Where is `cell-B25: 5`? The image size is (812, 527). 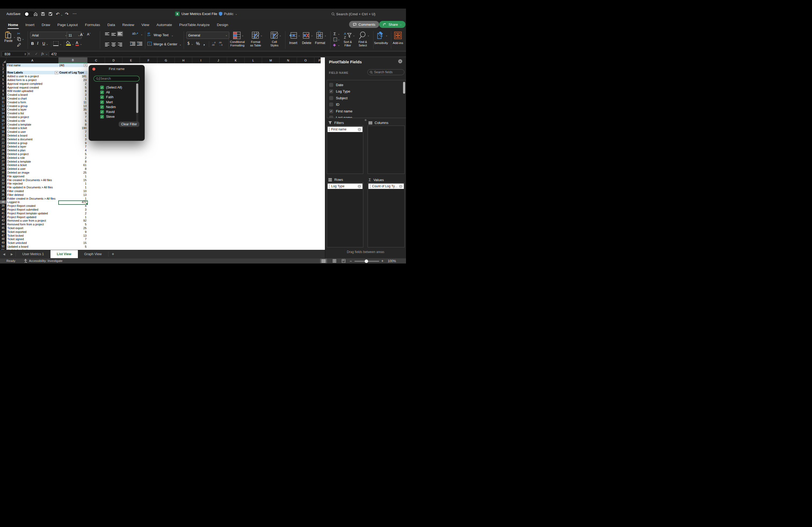 cell-B25: 5 is located at coordinates (73, 154).